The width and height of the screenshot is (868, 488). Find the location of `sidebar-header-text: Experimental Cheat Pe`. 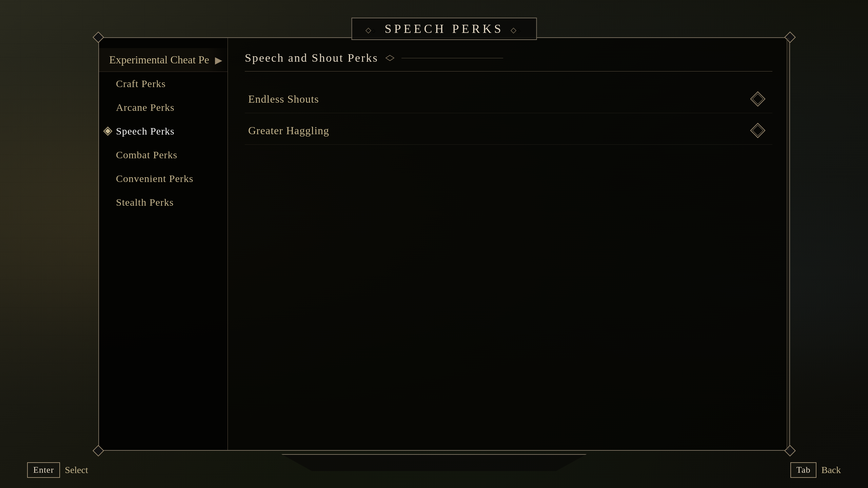

sidebar-header-text: Experimental Cheat Pe is located at coordinates (159, 60).